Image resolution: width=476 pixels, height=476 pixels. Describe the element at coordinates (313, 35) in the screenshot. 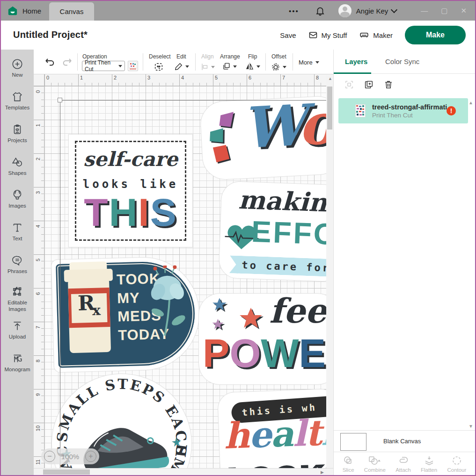

I see `envelope-icon` at that location.